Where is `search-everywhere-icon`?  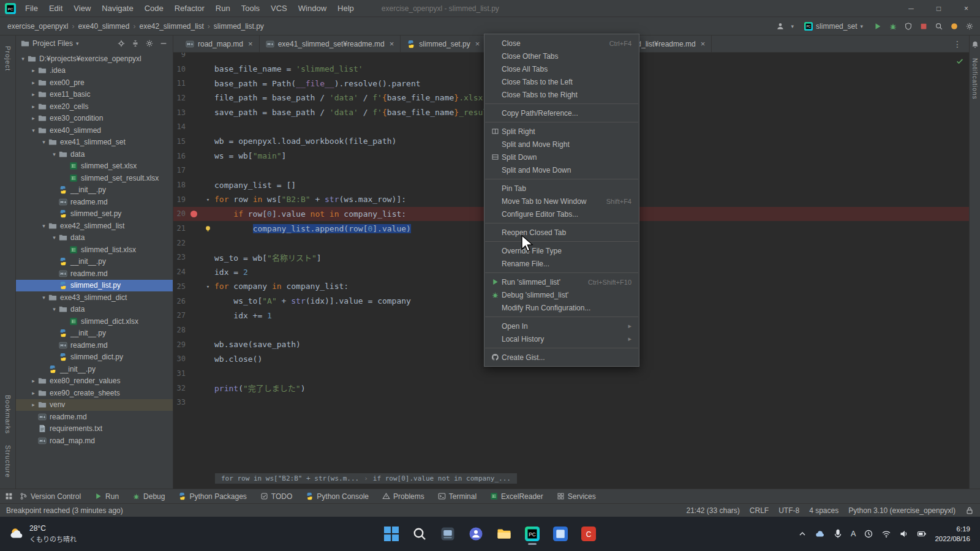 search-everywhere-icon is located at coordinates (939, 26).